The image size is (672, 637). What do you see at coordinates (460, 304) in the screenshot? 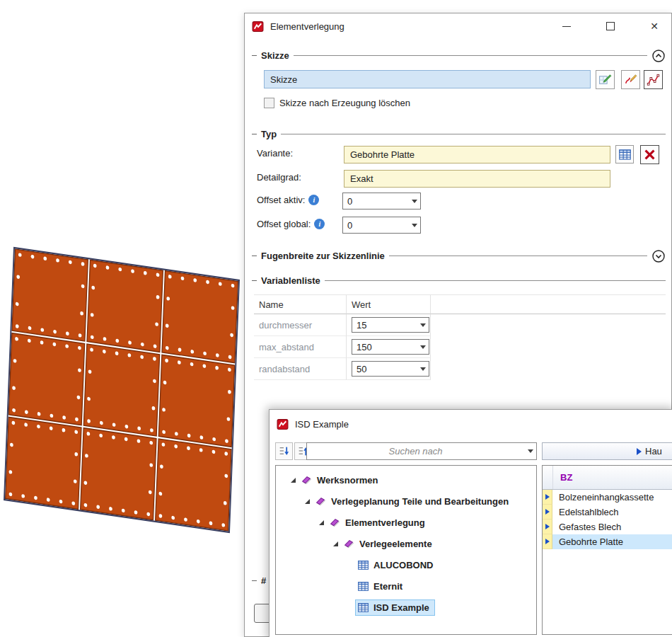
I see `table-header-row: Name Wert` at bounding box center [460, 304].